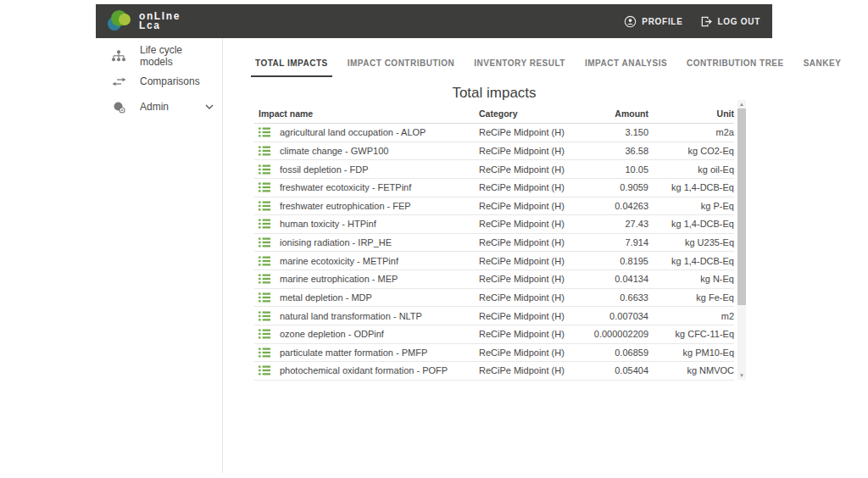  I want to click on impact-amount: 0.000002209, so click(619, 334).